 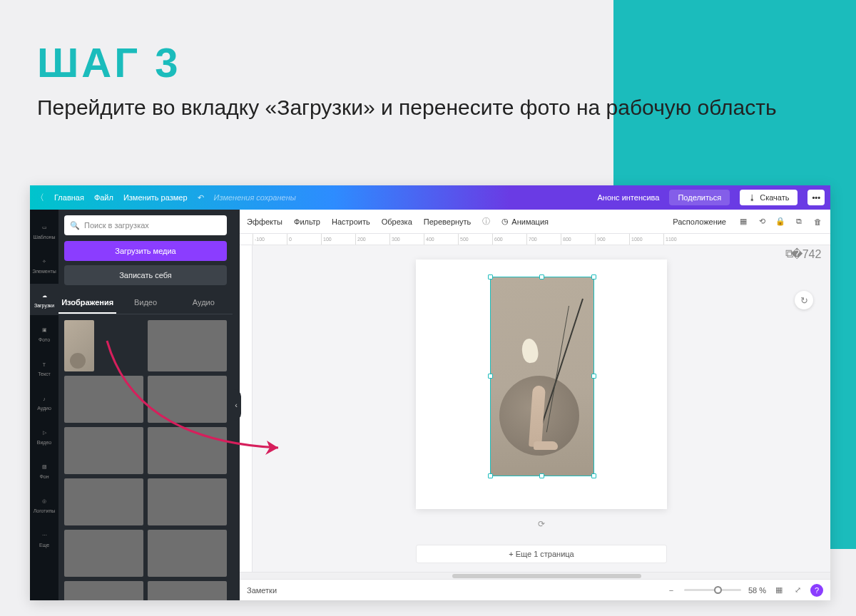 I want to click on download-button: ⭳ Скачать, so click(x=769, y=197).